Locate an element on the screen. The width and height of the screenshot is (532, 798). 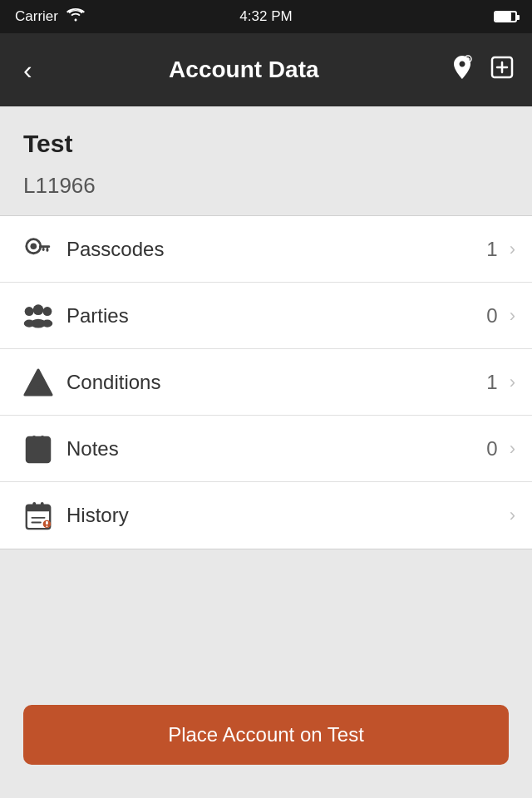
notes-count: 0 is located at coordinates (492, 449).